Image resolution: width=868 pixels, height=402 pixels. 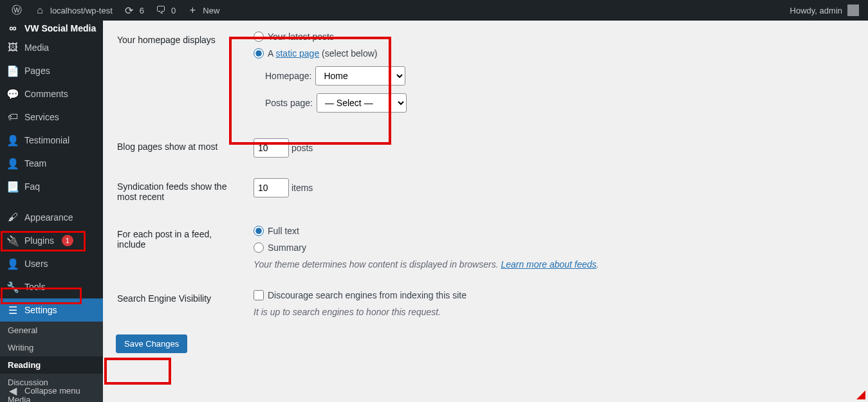 What do you see at coordinates (181, 75) in the screenshot?
I see `homepage-displays-label: Your homepage displays` at bounding box center [181, 75].